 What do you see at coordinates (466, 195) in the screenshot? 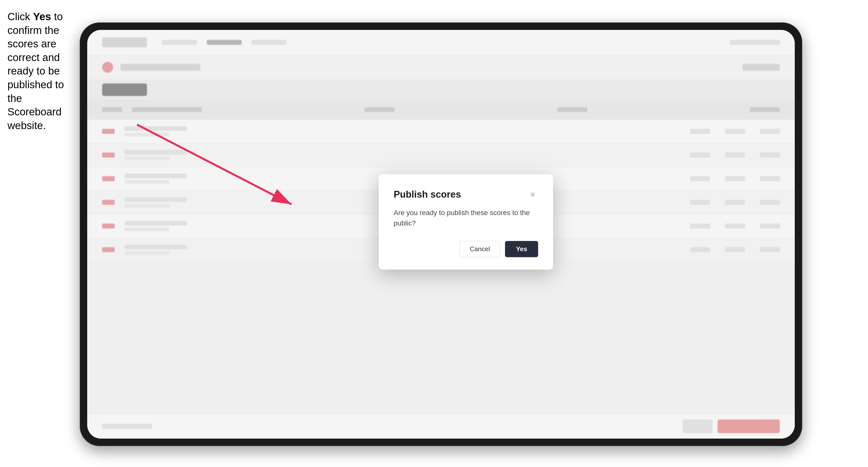
I see `modal-header: Publish scores ×` at bounding box center [466, 195].